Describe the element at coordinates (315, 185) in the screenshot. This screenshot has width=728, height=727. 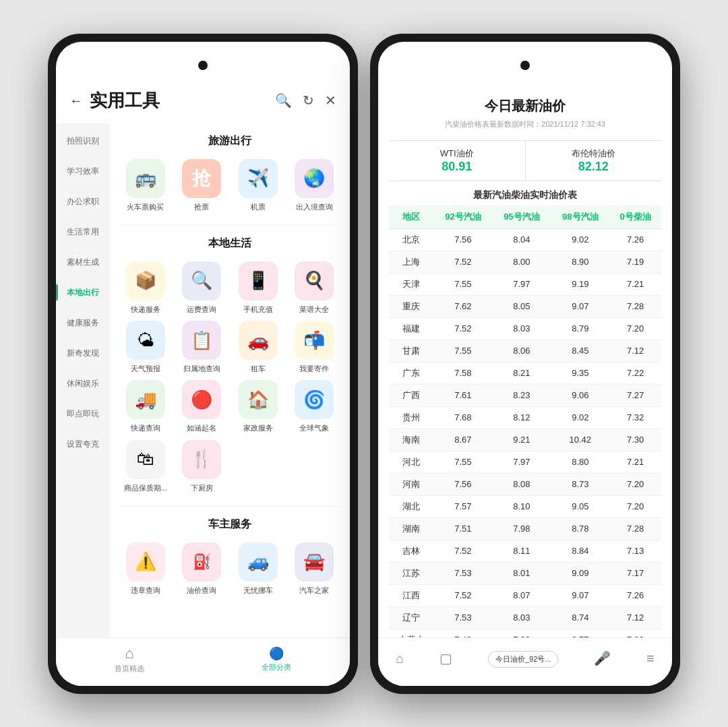
I see `app-border: 🌏 出入境查询` at that location.